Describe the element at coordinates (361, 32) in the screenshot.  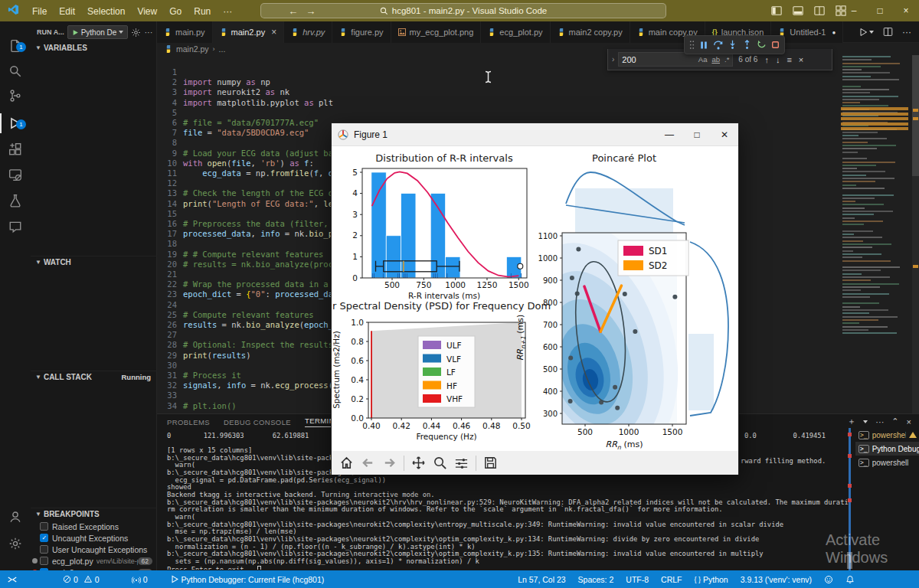
I see `tab-figure-py: figure.py` at that location.